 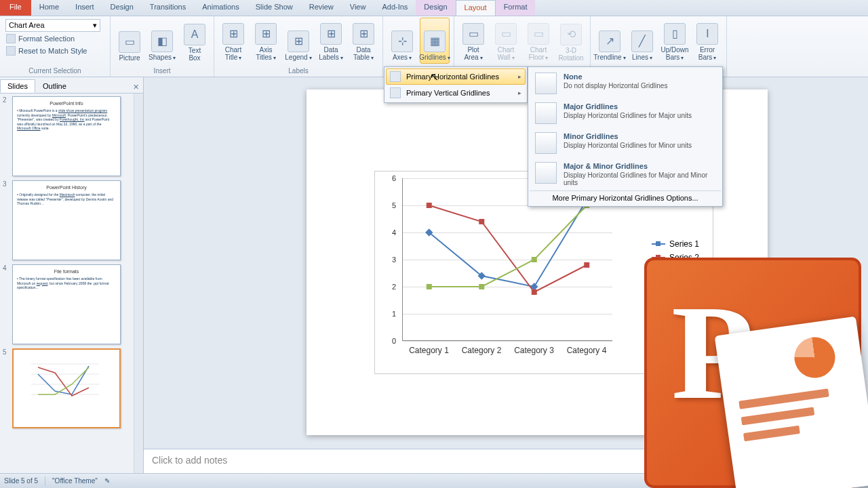 What do you see at coordinates (18, 86) in the screenshot?
I see `panel-tab-slides: Slides` at bounding box center [18, 86].